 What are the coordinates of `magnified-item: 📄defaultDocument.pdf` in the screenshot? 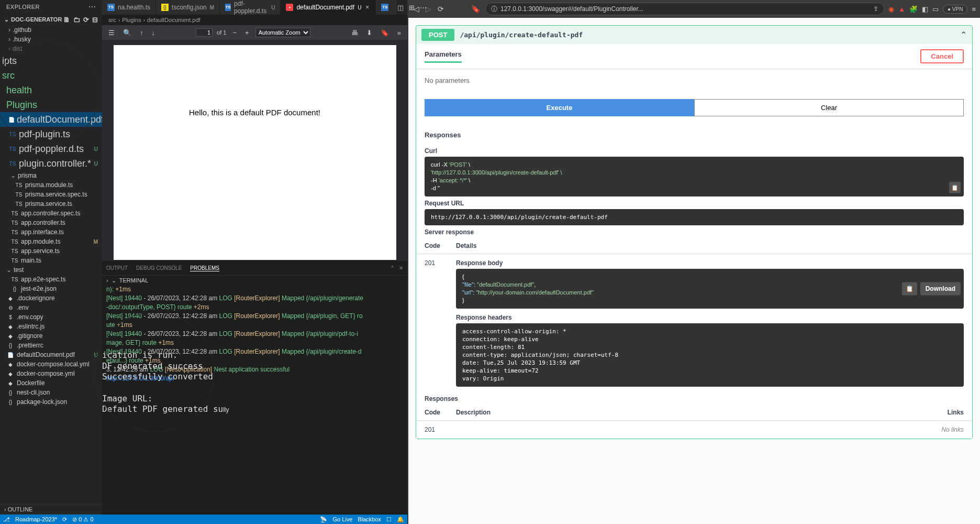 It's located at (51, 119).